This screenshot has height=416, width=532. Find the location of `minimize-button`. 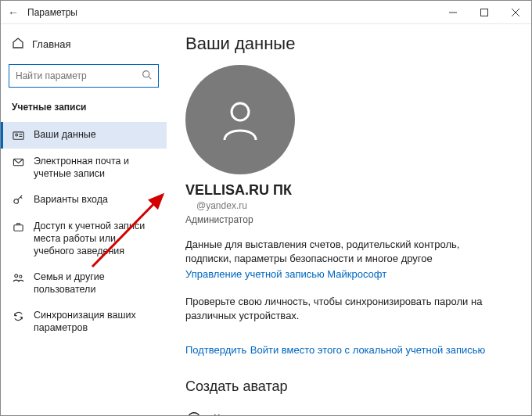

minimize-button is located at coordinates (453, 13).